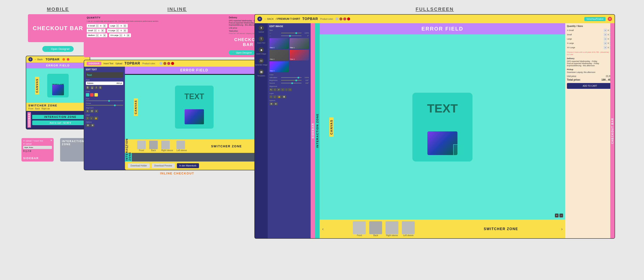 The width and height of the screenshot is (644, 280). Describe the element at coordinates (96, 111) in the screenshot. I see `align-right-btn: ≡` at that location.